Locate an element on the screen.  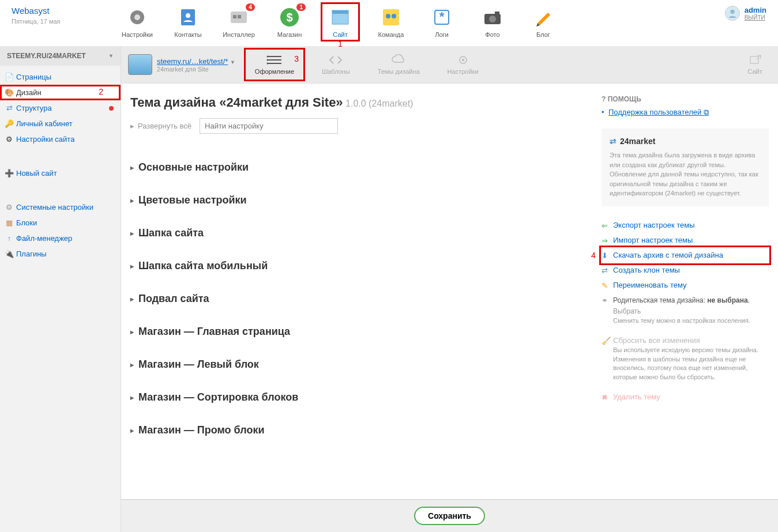
app-installer: 4 Инсталлер is located at coordinates (239, 22).